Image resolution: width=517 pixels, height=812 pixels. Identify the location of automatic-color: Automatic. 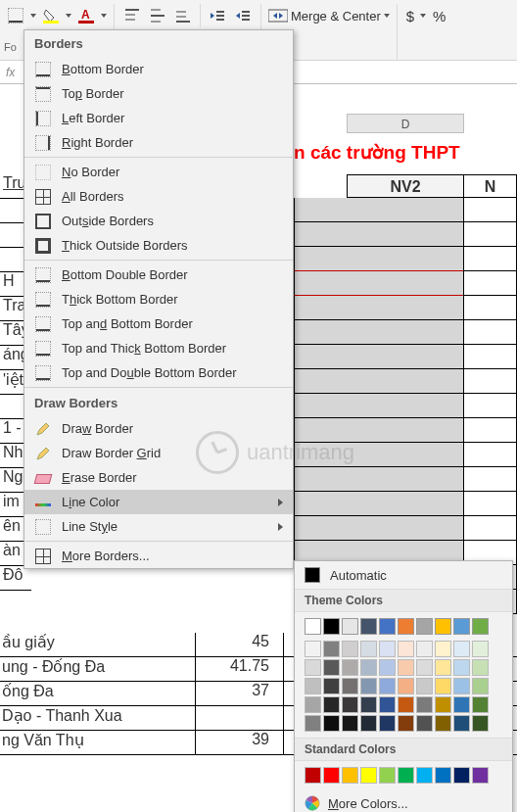
(403, 575).